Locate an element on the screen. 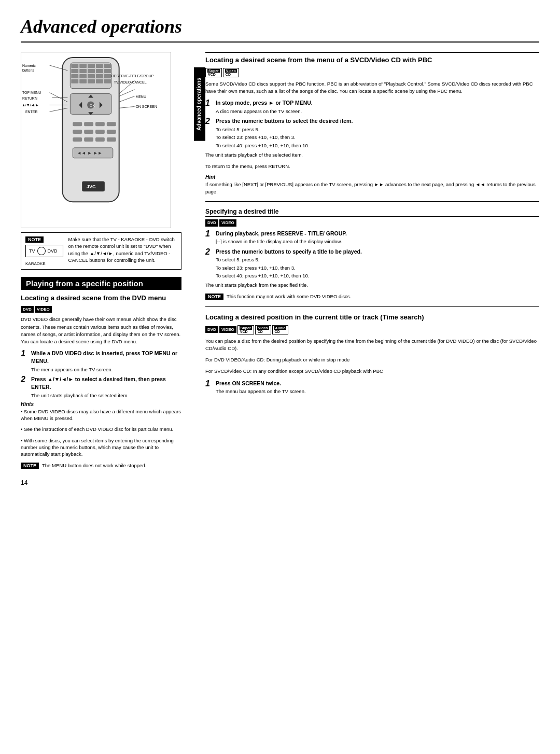 This screenshot has width=560, height=754. svcd-step2-sub3: To select 40: press +10, +10, +10, then … is located at coordinates (284, 145).